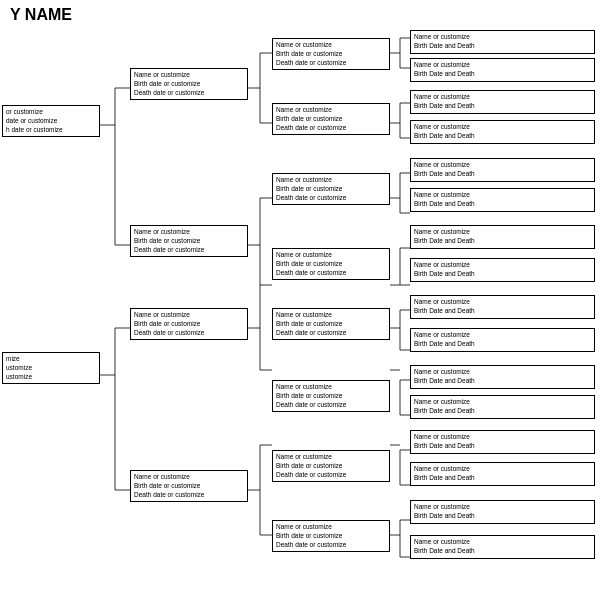 The width and height of the screenshot is (600, 600). I want to click on box-l2b-line1: Name or customize, so click(331, 110).